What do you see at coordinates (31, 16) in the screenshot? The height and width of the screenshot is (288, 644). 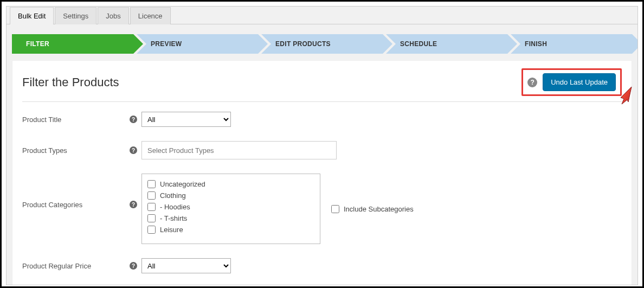 I see `tab-bulk-edit: Bulk Edit` at bounding box center [31, 16].